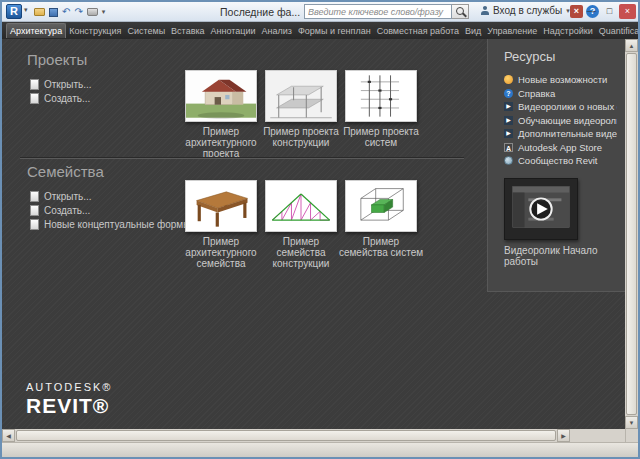  What do you see at coordinates (188, 31) in the screenshot?
I see `tab-insert: Вставка` at bounding box center [188, 31].